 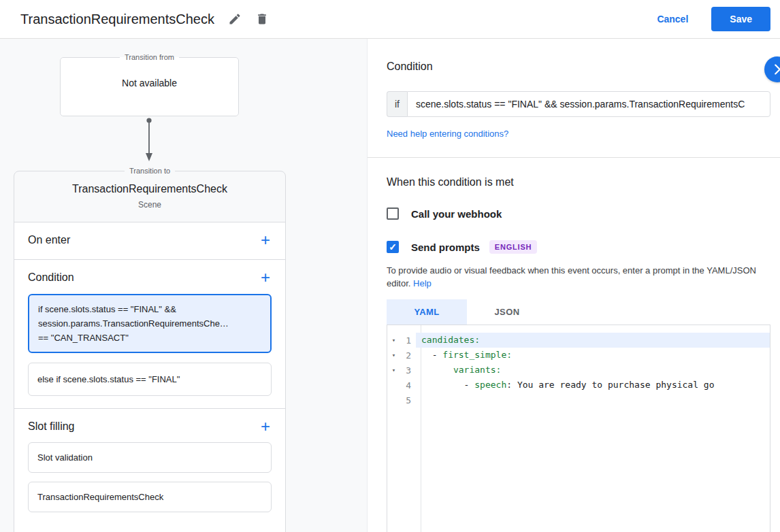 What do you see at coordinates (150, 84) in the screenshot?
I see `transition-from-node: Transition from Not available` at bounding box center [150, 84].